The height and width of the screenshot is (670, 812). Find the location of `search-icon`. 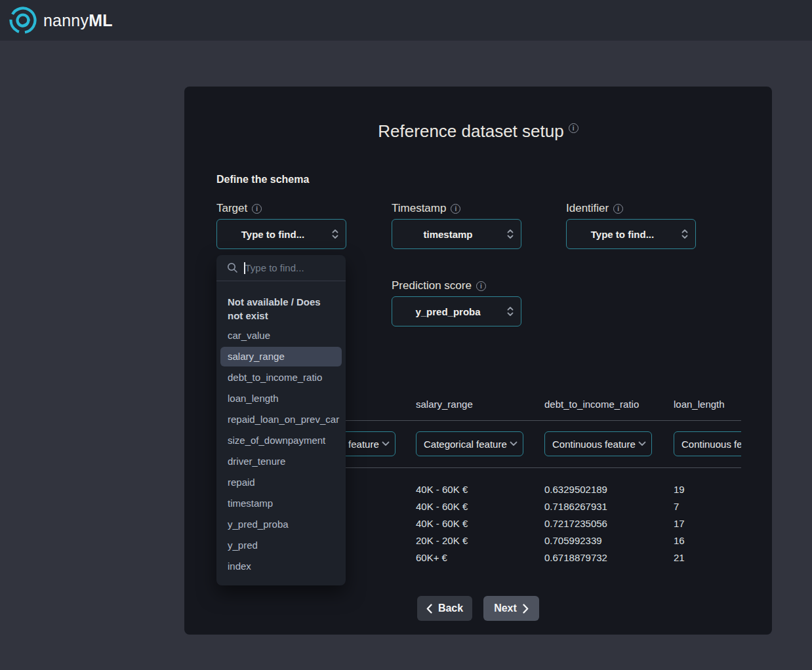

search-icon is located at coordinates (232, 267).